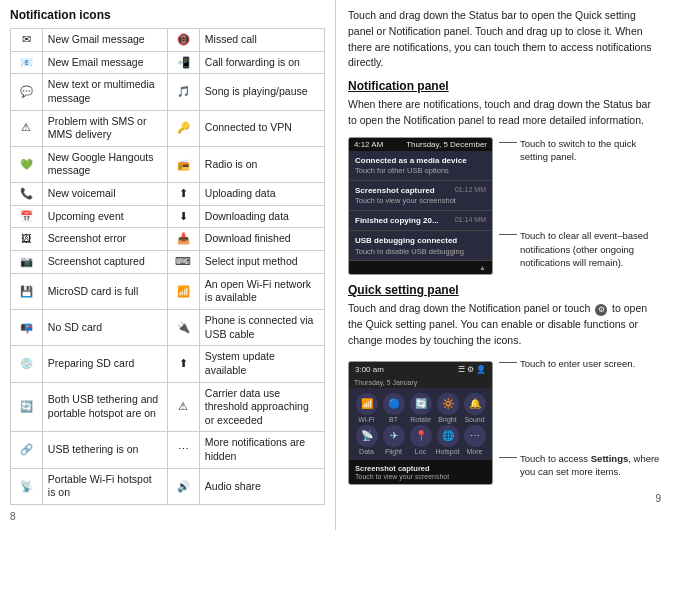  What do you see at coordinates (27, 92) in the screenshot?
I see `icon-left-2: 💬` at bounding box center [27, 92].